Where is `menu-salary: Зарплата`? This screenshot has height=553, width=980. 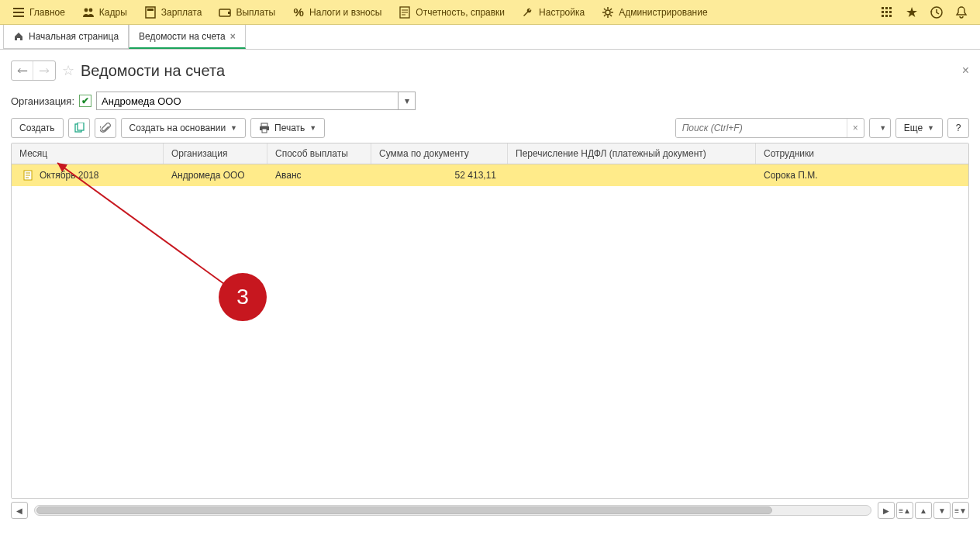 menu-salary: Зарплата is located at coordinates (174, 12).